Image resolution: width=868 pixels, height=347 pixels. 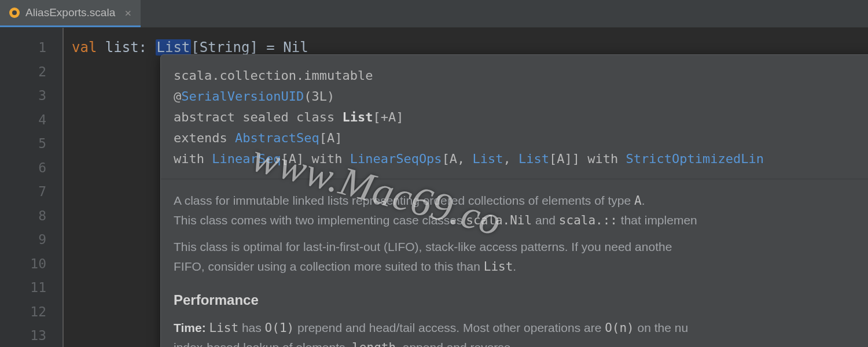 I want to click on type-highlight-list: List, so click(x=174, y=47).